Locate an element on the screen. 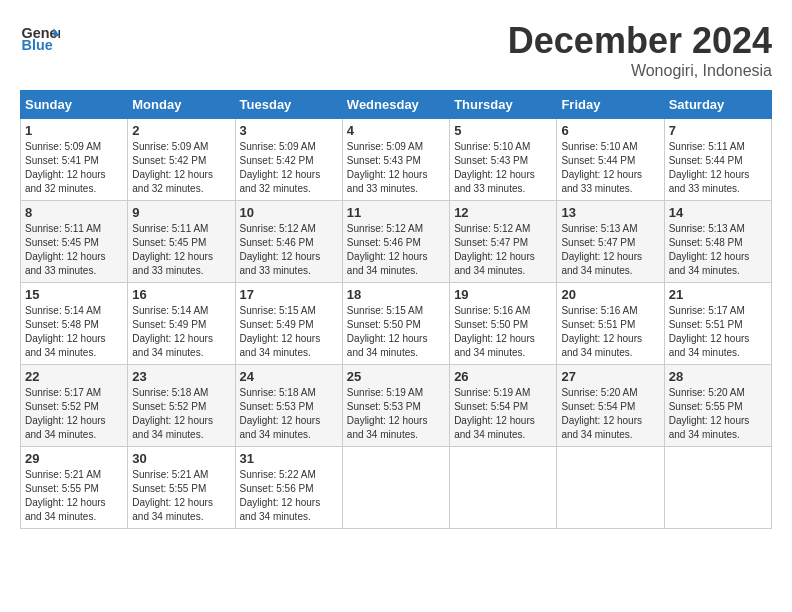 Image resolution: width=792 pixels, height=612 pixels. day-cell-17: 17Sunrise: 5:15 AMSunset: 5:49 PMDayligh… is located at coordinates (288, 324).